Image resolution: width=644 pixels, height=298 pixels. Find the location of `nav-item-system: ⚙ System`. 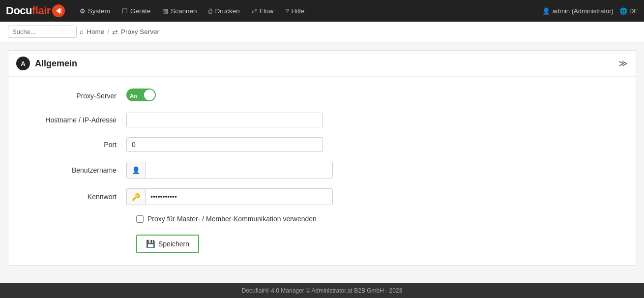

nav-item-system: ⚙ System is located at coordinates (95, 11).